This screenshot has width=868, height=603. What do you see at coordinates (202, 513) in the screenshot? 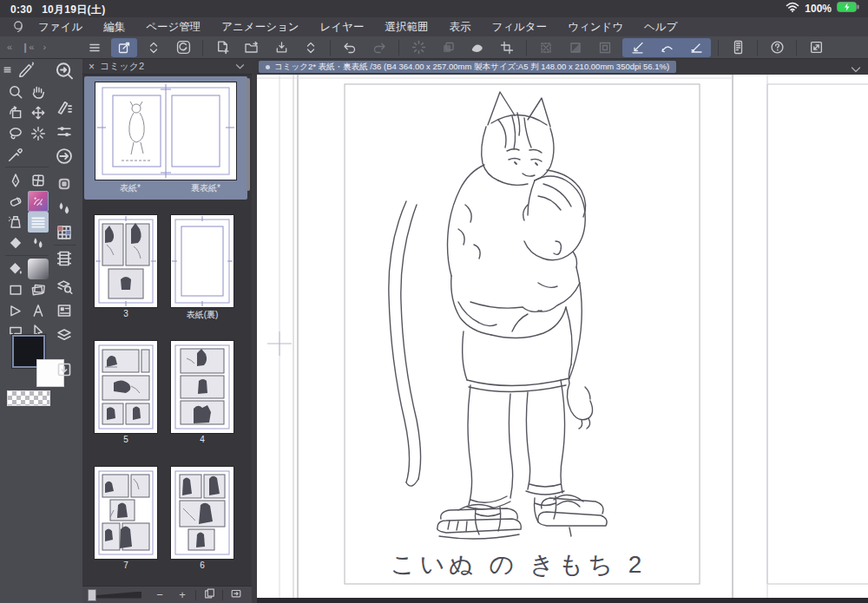
I see `page-6-thumbnail` at bounding box center [202, 513].